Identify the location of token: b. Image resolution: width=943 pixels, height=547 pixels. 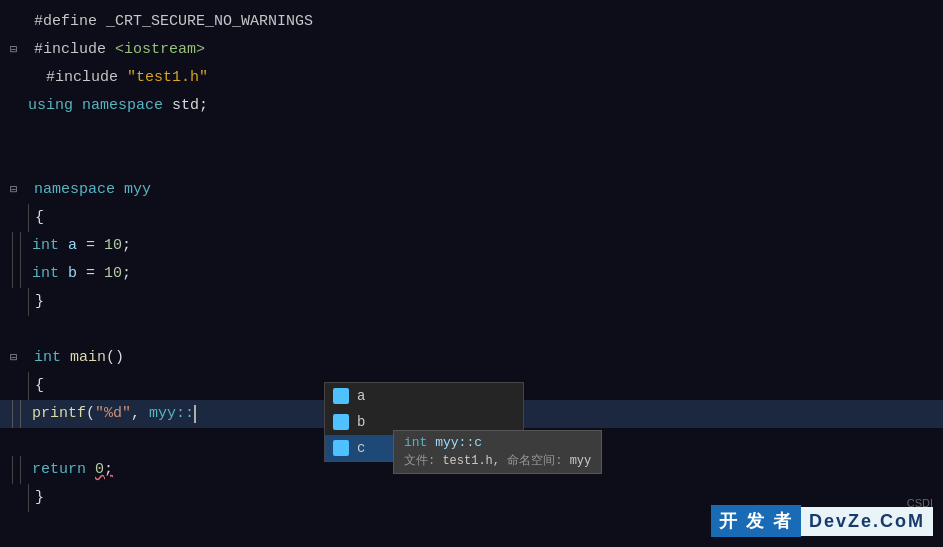
(72, 274).